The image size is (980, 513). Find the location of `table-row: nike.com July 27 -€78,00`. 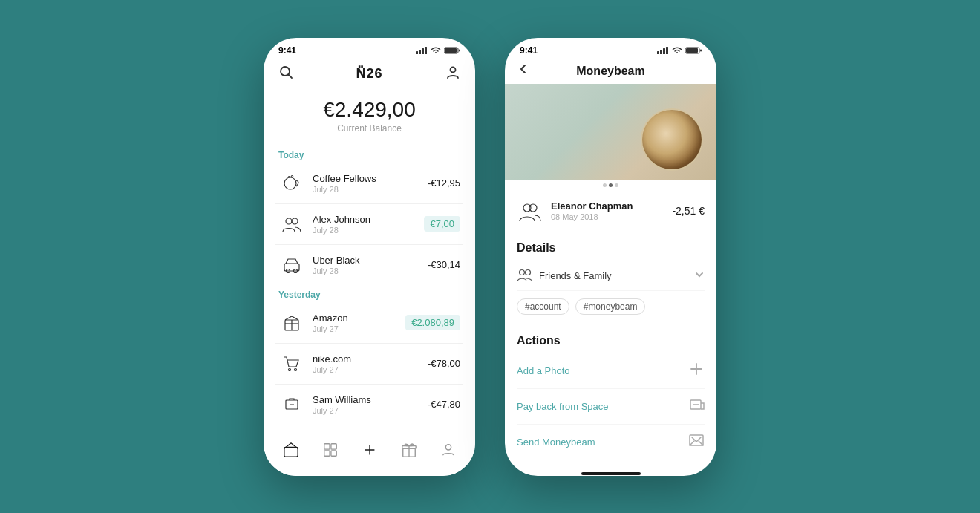

table-row: nike.com July 27 -€78,00 is located at coordinates (370, 364).